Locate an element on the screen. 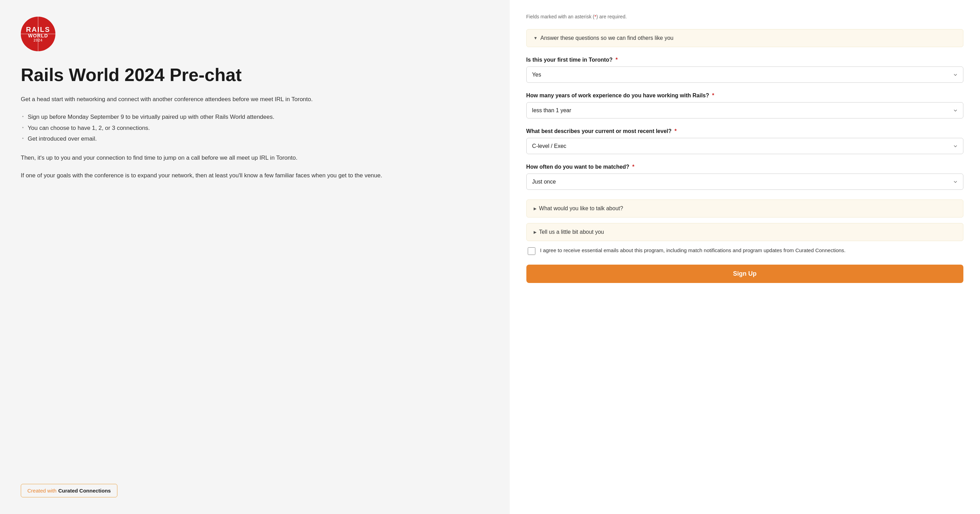 The height and width of the screenshot is (514, 980). brand-name: Curated Connections is located at coordinates (84, 491).